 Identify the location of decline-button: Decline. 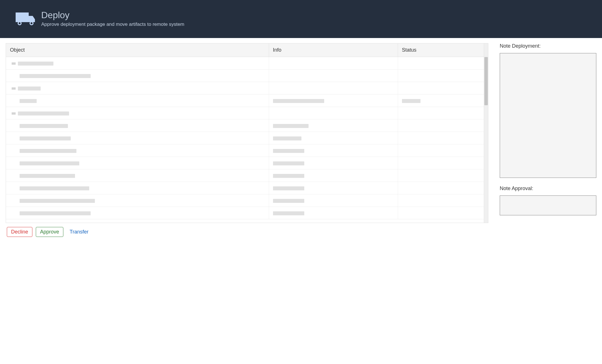
(20, 232).